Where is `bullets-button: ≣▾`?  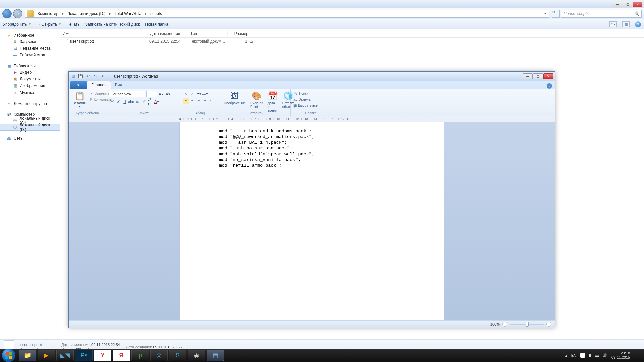 bullets-button: ≣▾ is located at coordinates (199, 94).